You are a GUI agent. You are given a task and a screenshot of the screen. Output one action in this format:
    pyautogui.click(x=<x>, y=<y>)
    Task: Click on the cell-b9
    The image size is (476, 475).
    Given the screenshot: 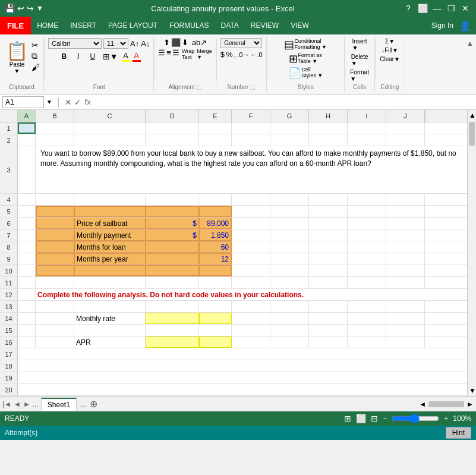 What is the action you would take?
    pyautogui.click(x=55, y=259)
    